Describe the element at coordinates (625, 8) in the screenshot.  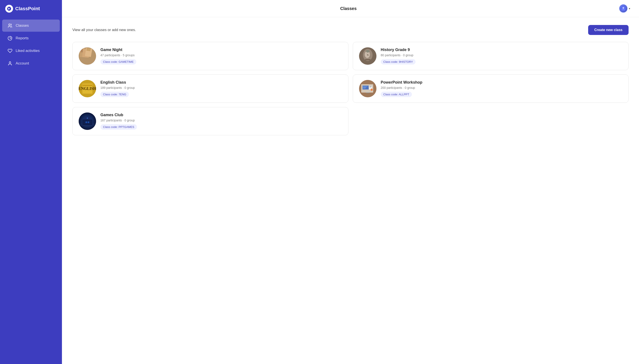
I see `user-menu-button: C ▾` at that location.